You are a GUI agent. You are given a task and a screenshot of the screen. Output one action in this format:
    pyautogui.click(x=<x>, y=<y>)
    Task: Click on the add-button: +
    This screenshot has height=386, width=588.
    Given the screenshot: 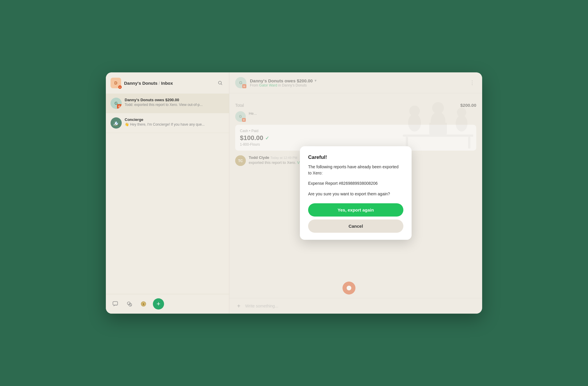 What is the action you would take?
    pyautogui.click(x=158, y=304)
    